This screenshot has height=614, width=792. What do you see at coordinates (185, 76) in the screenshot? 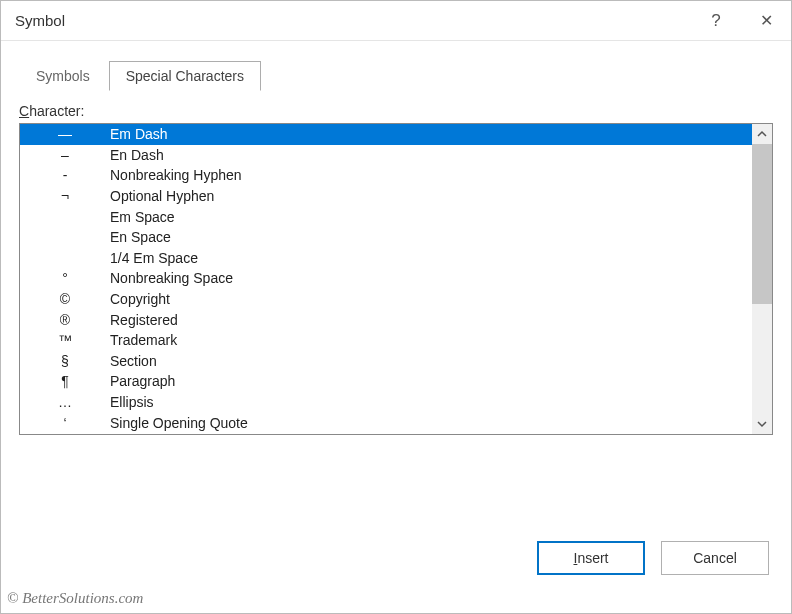
I see `tab-special-characters: Special Characters` at bounding box center [185, 76].